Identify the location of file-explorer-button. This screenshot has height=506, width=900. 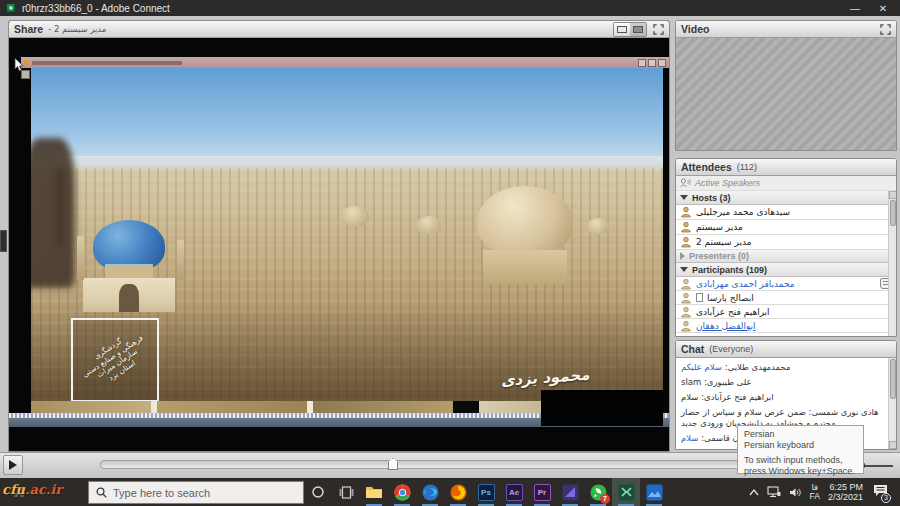
(374, 492).